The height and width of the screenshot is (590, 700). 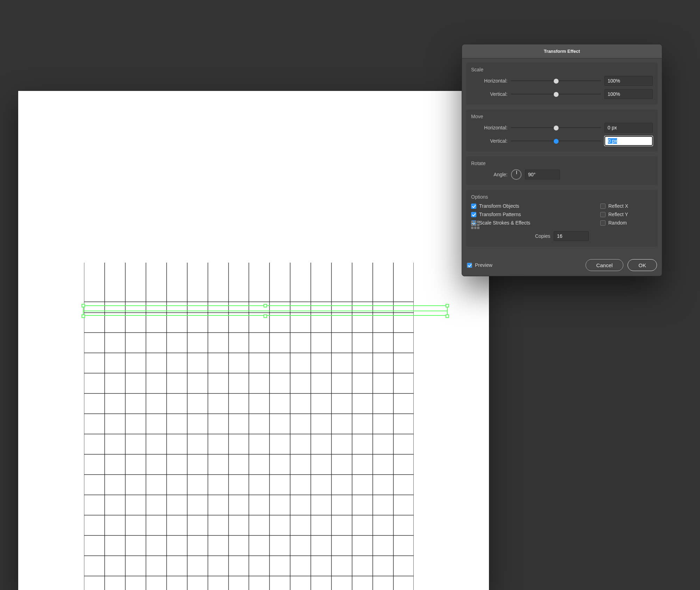 I want to click on preview-checkbox: Preview, so click(x=479, y=265).